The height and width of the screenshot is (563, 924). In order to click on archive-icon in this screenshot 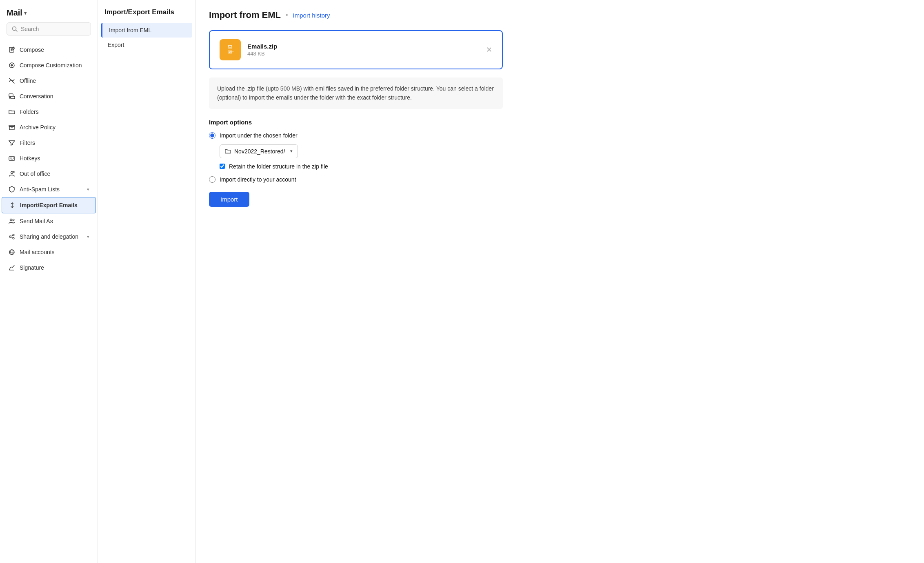, I will do `click(12, 127)`.